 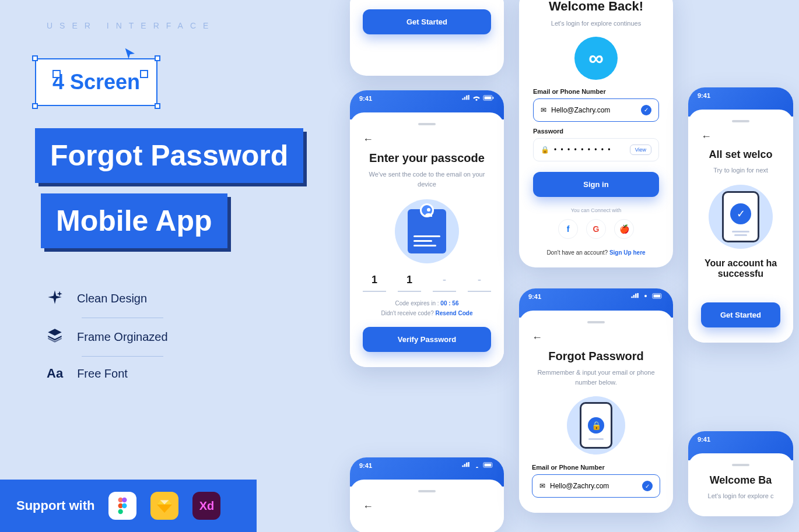 What do you see at coordinates (427, 495) in the screenshot?
I see `phone-passcode-partial: 9:41 ←` at bounding box center [427, 495].